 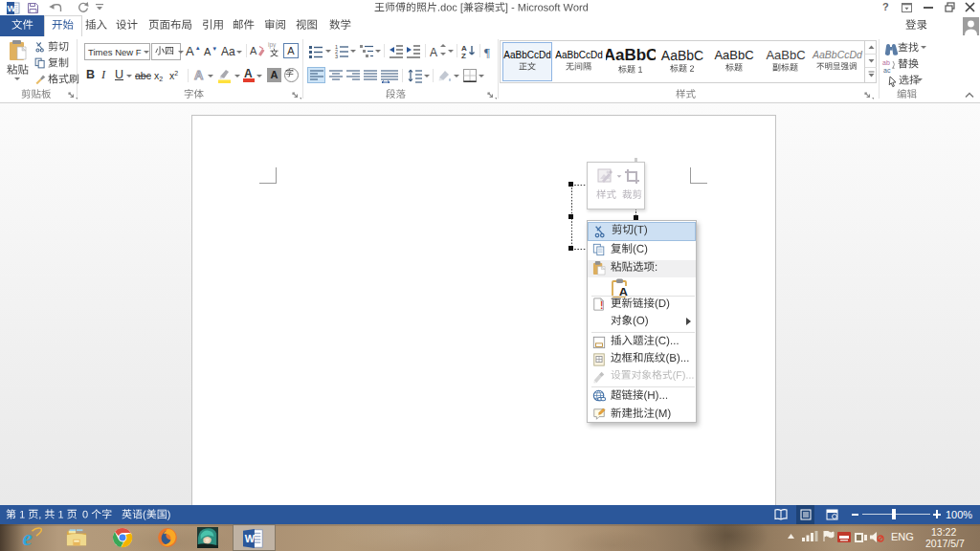 What do you see at coordinates (27, 538) in the screenshot?
I see `svg-text: e` at bounding box center [27, 538].